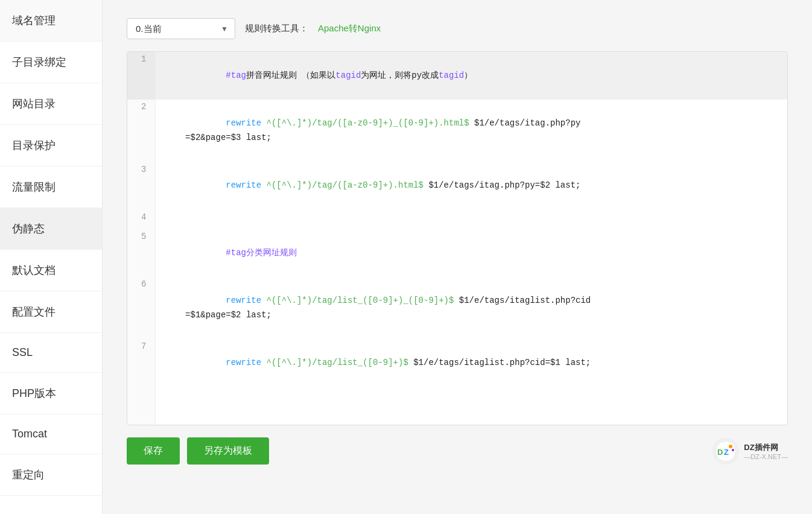 The image size is (812, 514). I want to click on sidebar-item-ssl: SSL, so click(51, 353).